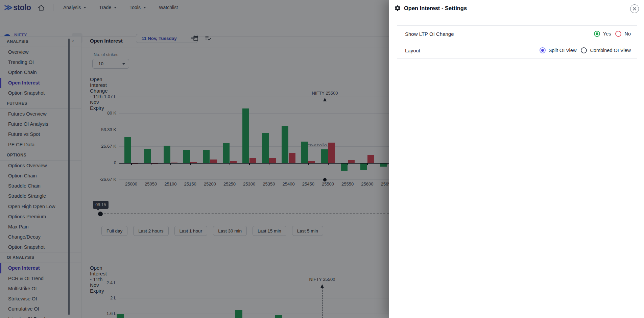 Image resolution: width=644 pixels, height=318 pixels. What do you see at coordinates (517, 51) in the screenshot?
I see `settings-row-layout: LayoutSplit OI ViewCombined OI View` at bounding box center [517, 51].